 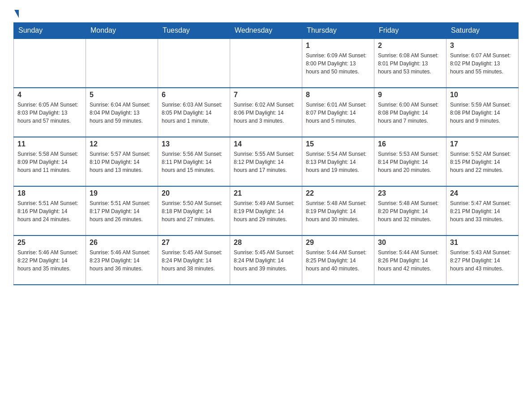 I want to click on day-number: 28, so click(x=266, y=243).